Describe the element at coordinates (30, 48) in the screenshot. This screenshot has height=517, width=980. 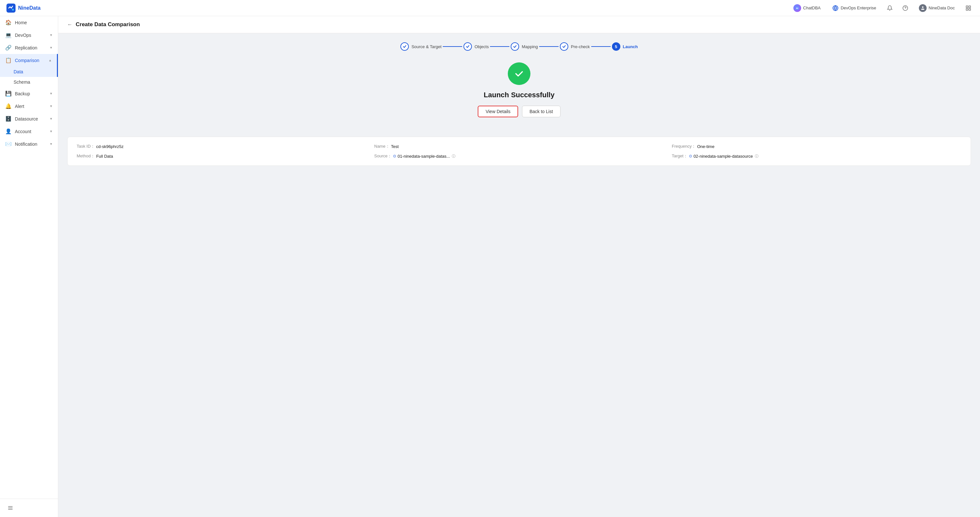
I see `sidebar-label-replication: Replication` at that location.